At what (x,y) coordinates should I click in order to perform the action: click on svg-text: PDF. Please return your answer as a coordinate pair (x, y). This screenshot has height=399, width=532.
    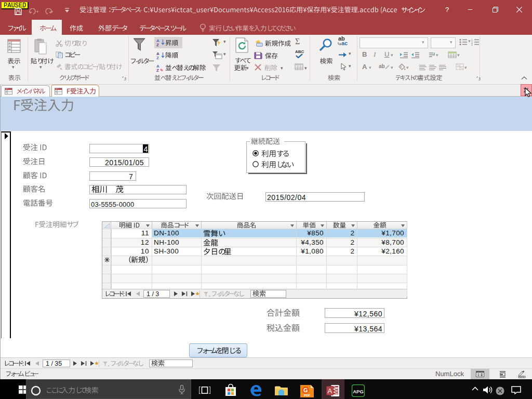
    Looking at the image, I should click on (307, 395).